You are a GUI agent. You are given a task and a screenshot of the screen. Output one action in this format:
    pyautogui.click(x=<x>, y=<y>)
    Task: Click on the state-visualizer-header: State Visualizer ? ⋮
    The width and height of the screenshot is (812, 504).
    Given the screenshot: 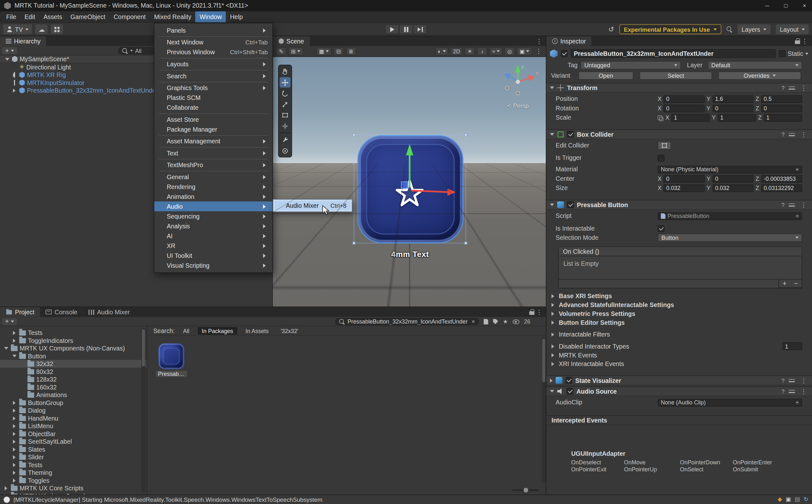 What is the action you would take?
    pyautogui.click(x=679, y=381)
    